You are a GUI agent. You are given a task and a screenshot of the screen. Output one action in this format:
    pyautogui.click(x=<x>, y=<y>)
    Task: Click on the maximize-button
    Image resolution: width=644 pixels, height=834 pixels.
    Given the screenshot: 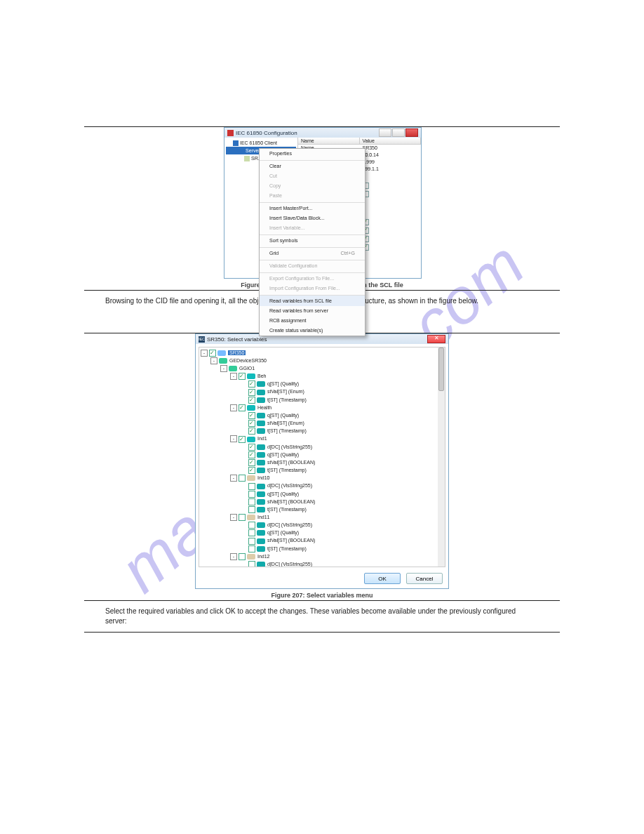 What is the action you would take?
    pyautogui.click(x=398, y=133)
    